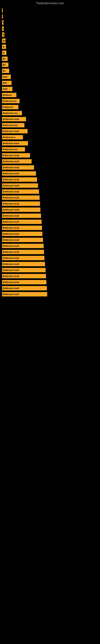 The height and width of the screenshot is (644, 100). Describe the element at coordinates (50, 3) in the screenshot. I see `site-title-text: TheBottlenecker.com` at that location.